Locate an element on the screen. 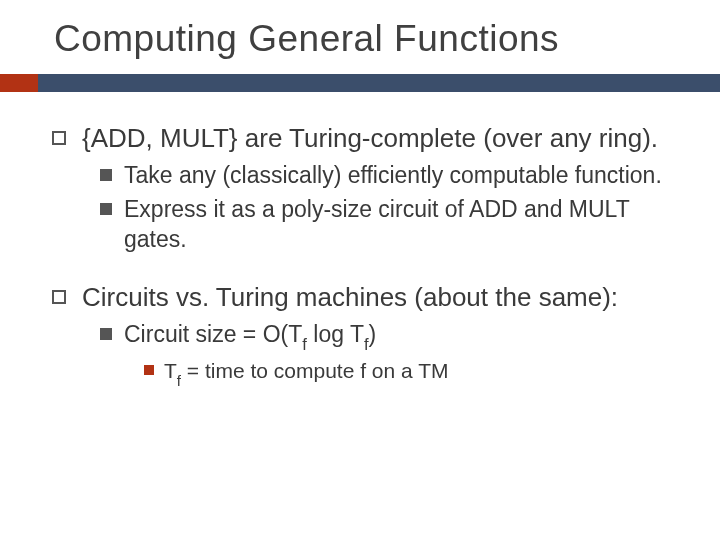 Image resolution: width=720 pixels, height=540 pixels. small-square-icon is located at coordinates (149, 370).